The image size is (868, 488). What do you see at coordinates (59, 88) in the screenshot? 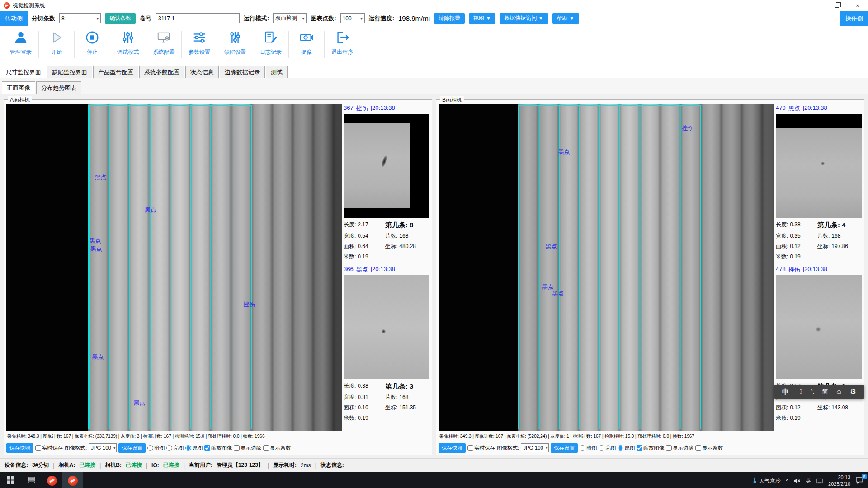
I see `subtab-distribution-chart: 分布趋势图表` at bounding box center [59, 88].